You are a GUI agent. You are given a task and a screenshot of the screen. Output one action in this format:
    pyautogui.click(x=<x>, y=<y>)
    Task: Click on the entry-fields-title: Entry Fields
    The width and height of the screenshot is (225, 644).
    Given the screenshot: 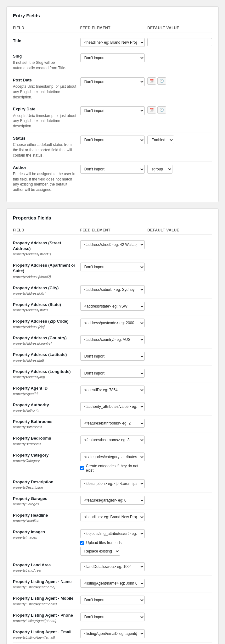 What is the action you would take?
    pyautogui.click(x=113, y=17)
    